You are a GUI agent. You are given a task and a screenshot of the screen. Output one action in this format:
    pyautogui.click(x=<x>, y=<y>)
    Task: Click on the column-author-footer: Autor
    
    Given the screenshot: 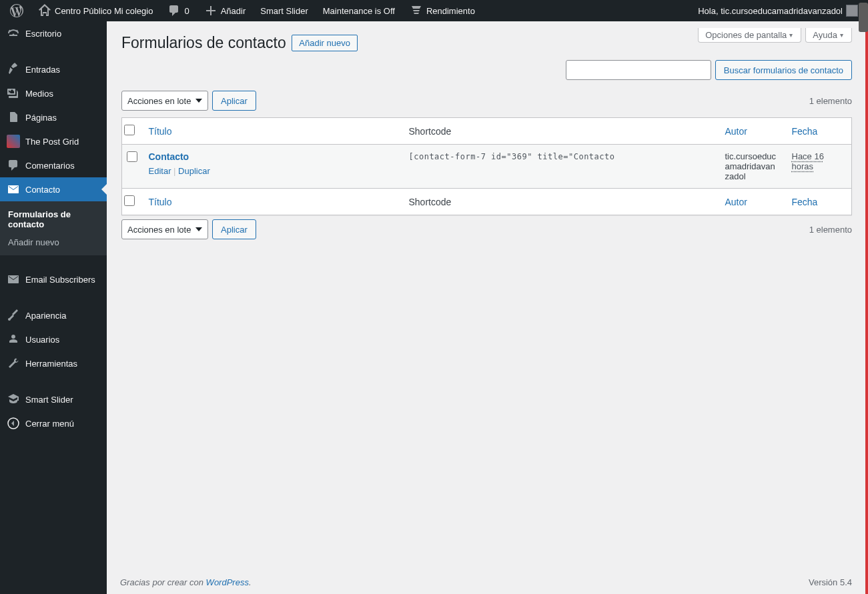 What is the action you would take?
    pyautogui.click(x=737, y=202)
    